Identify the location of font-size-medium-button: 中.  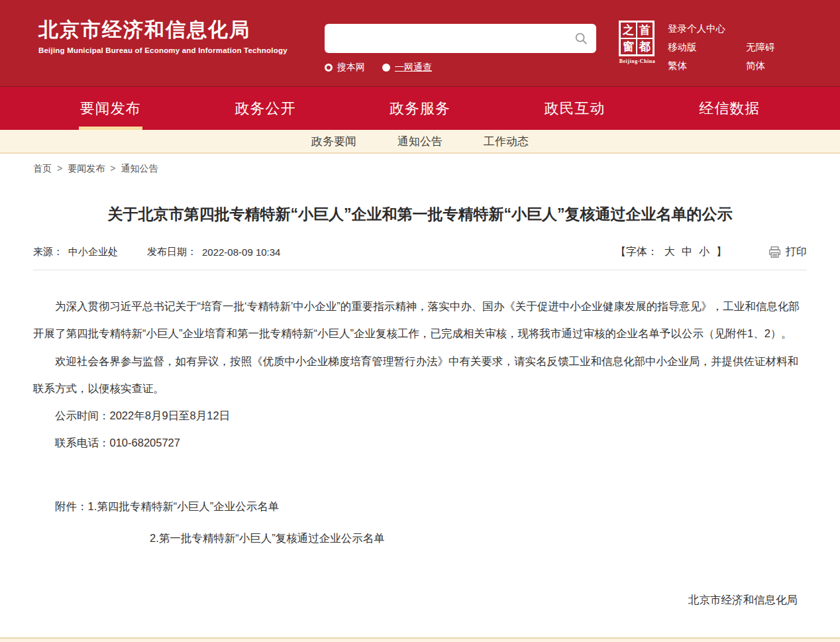
(687, 252).